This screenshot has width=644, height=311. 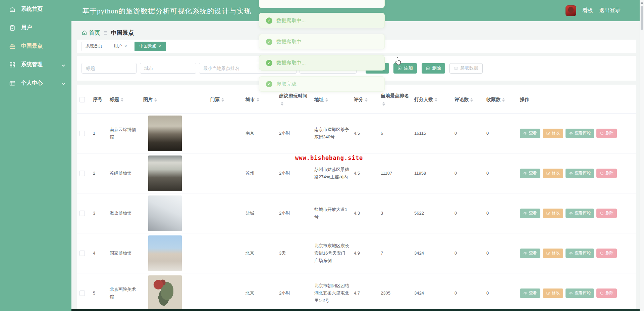 What do you see at coordinates (571, 11) in the screenshot?
I see `avatar` at bounding box center [571, 11].